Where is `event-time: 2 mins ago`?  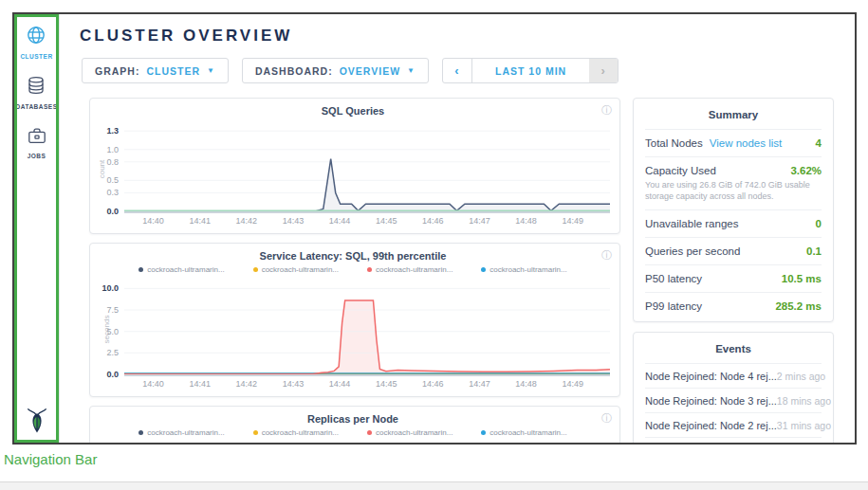 event-time: 2 mins ago is located at coordinates (801, 376).